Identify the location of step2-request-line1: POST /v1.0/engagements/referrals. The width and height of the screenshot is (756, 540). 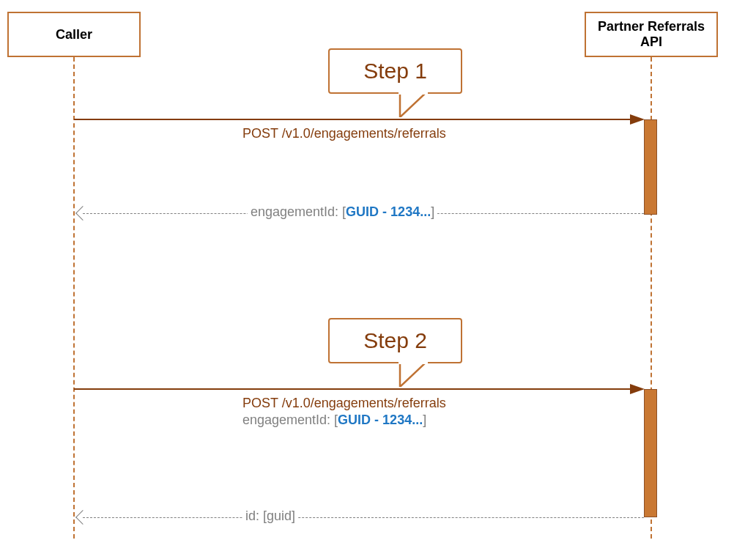
(344, 403).